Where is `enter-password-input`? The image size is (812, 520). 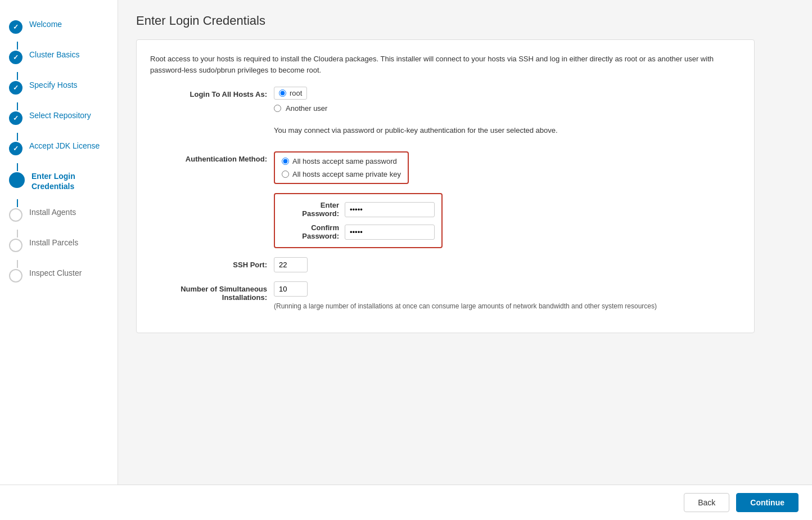 enter-password-input is located at coordinates (390, 209).